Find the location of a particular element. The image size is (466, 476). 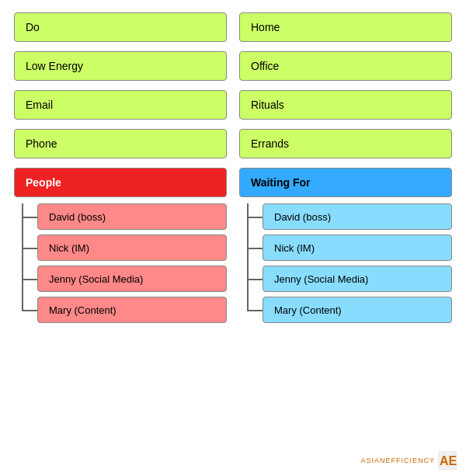

people-david-box: David (boss) is located at coordinates (132, 217).